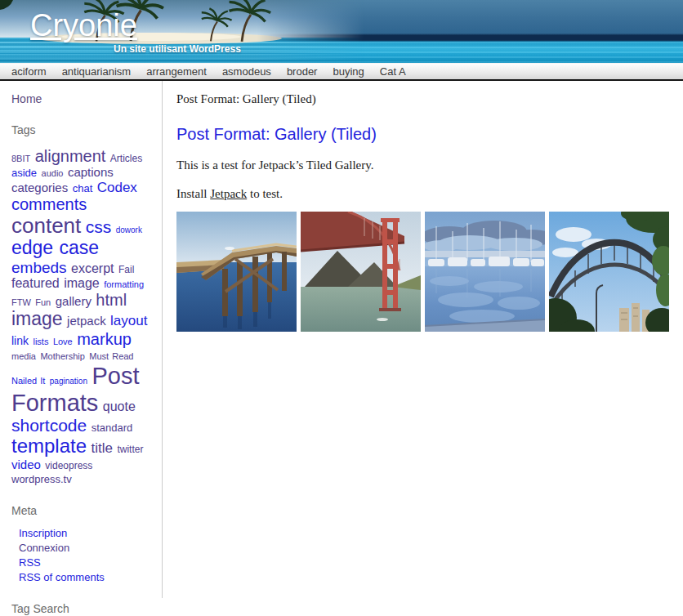  Describe the element at coordinates (38, 319) in the screenshot. I see `tag-image: image` at that location.